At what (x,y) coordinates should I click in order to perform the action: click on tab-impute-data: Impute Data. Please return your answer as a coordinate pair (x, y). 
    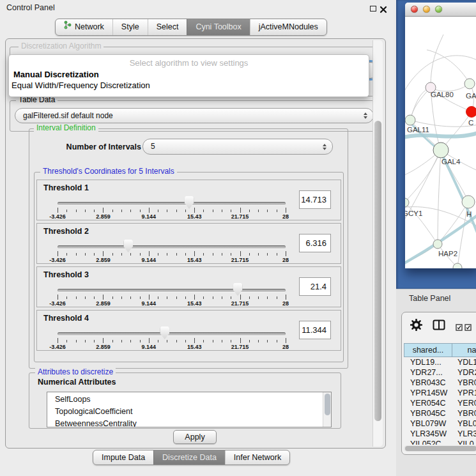
    Looking at the image, I should click on (123, 457).